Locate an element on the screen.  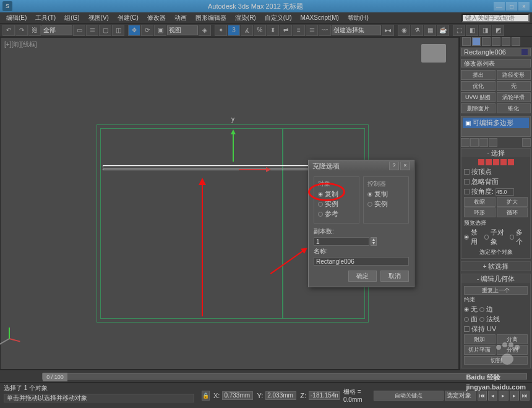
angle-input is located at coordinates (505, 192).